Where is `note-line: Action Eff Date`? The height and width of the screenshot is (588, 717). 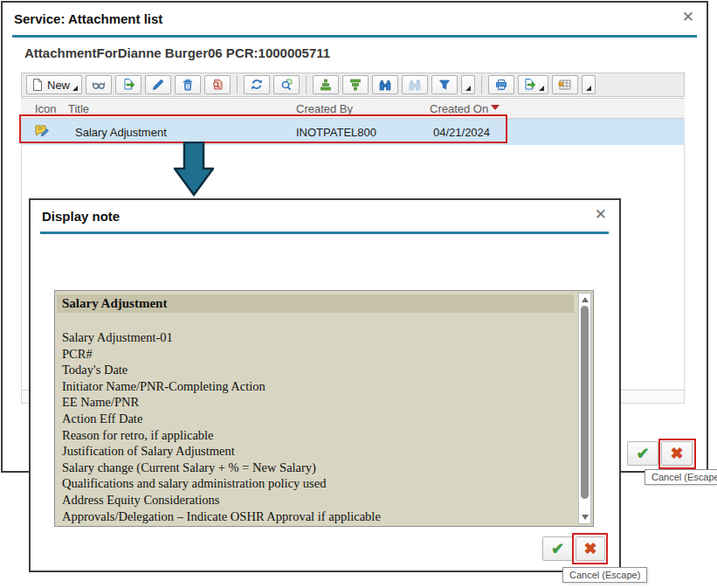
note-line: Action Eff Date is located at coordinates (316, 419).